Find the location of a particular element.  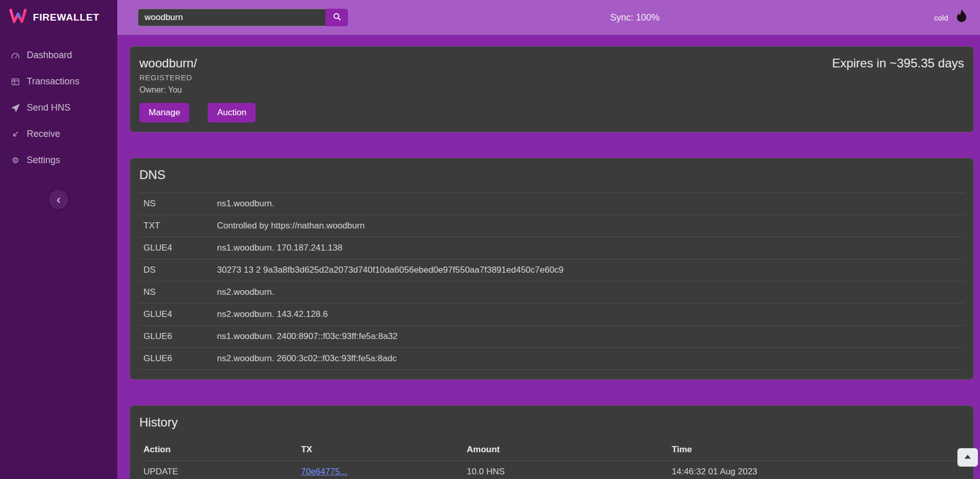

dns-record-row: DS 30273 13 2 9a3a8fb3d625d2a2073d740f10… is located at coordinates (552, 270).